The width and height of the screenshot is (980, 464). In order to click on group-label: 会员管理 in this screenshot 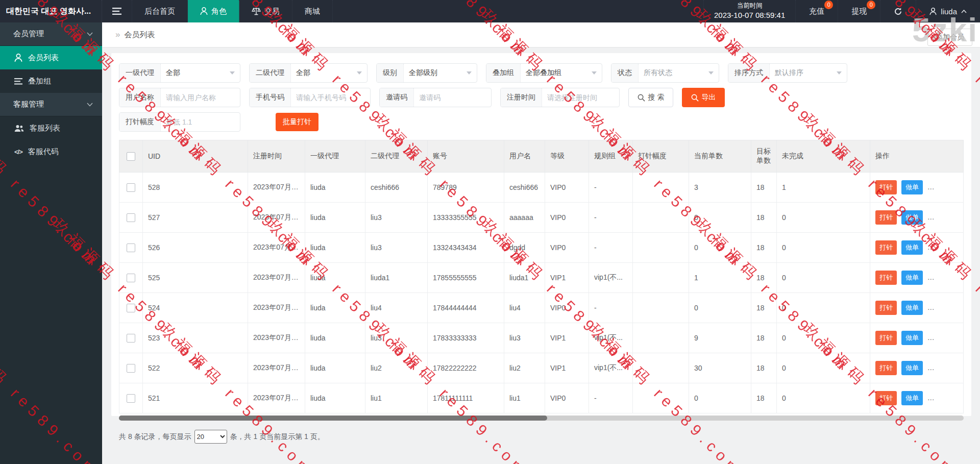, I will do `click(29, 34)`.